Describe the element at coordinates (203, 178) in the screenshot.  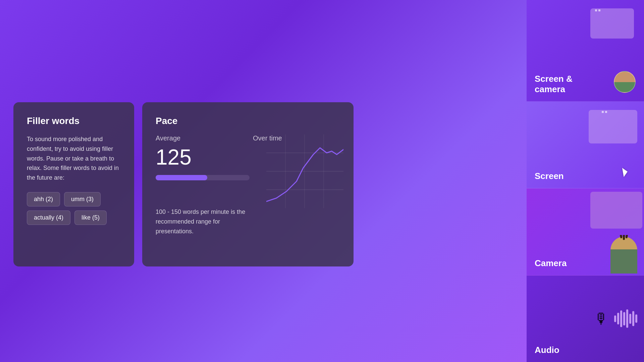
I see `pace-progress-bar` at that location.